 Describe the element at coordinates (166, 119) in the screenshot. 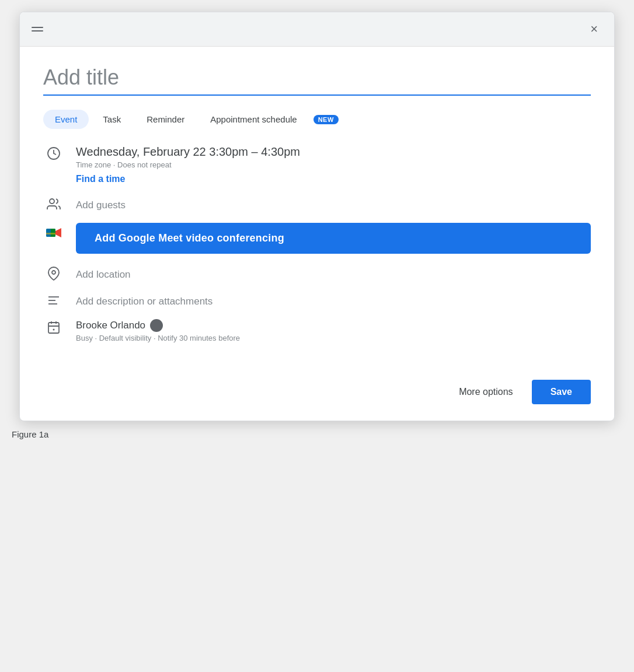

I see `tab-reminder: Reminder` at that location.